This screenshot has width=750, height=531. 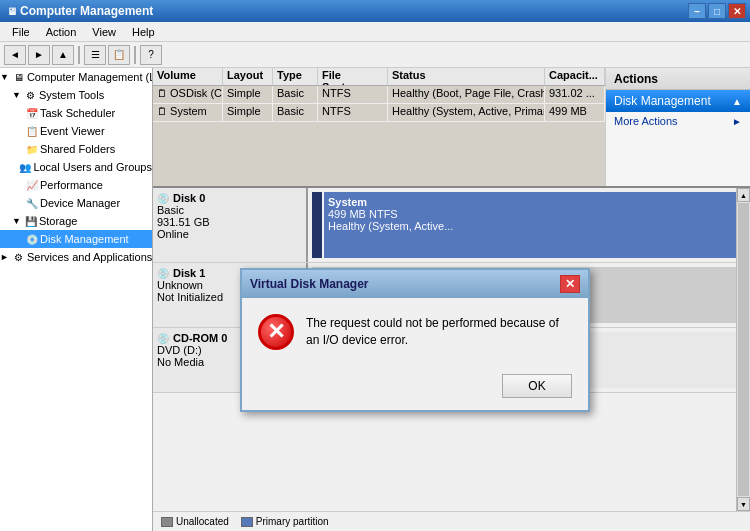 What do you see at coordinates (415, 340) in the screenshot?
I see `virtual-disk-dialog: Virtual Disk Manager ✕ ✕ The request cou…` at bounding box center [415, 340].